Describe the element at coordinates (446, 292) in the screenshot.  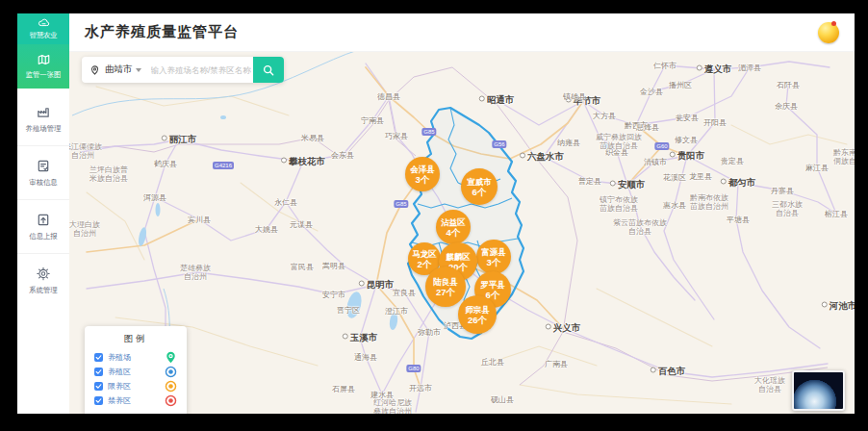
I see `marker-count: 27个` at that location.